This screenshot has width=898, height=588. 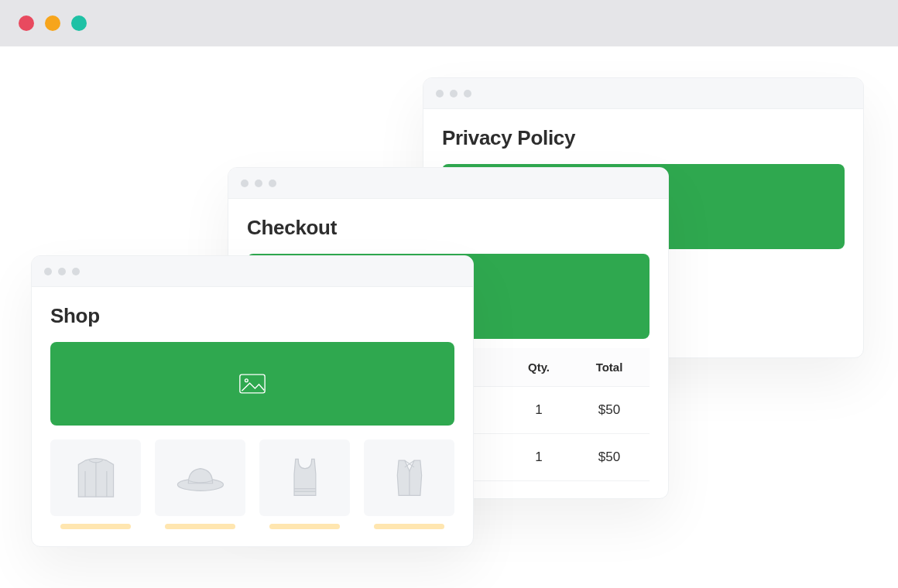 What do you see at coordinates (26, 23) in the screenshot?
I see `traffic-light-close` at bounding box center [26, 23].